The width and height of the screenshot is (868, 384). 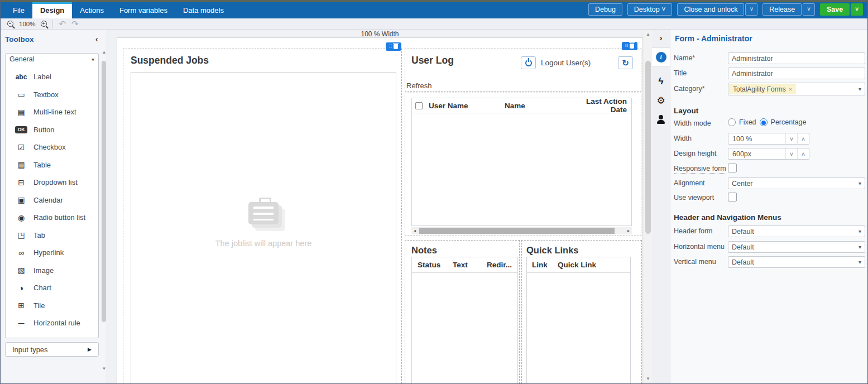 I want to click on save-button: Save, so click(x=835, y=9).